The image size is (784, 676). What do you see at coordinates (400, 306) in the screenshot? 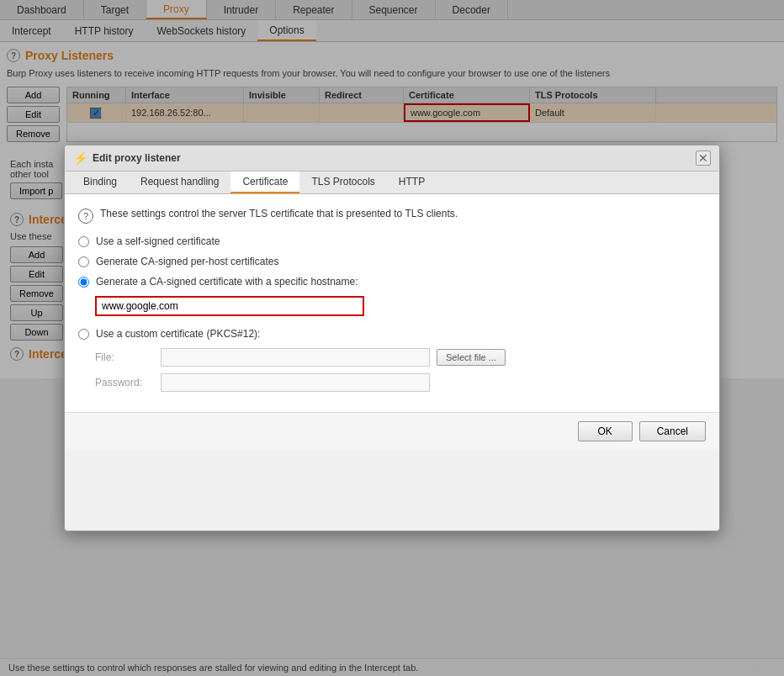
I see `hostname-input-container` at bounding box center [400, 306].